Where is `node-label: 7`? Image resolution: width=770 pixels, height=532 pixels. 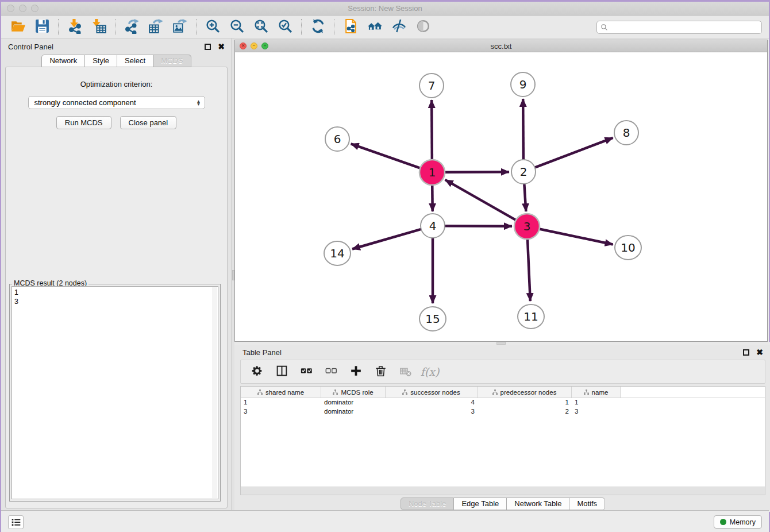
node-label: 7 is located at coordinates (432, 86).